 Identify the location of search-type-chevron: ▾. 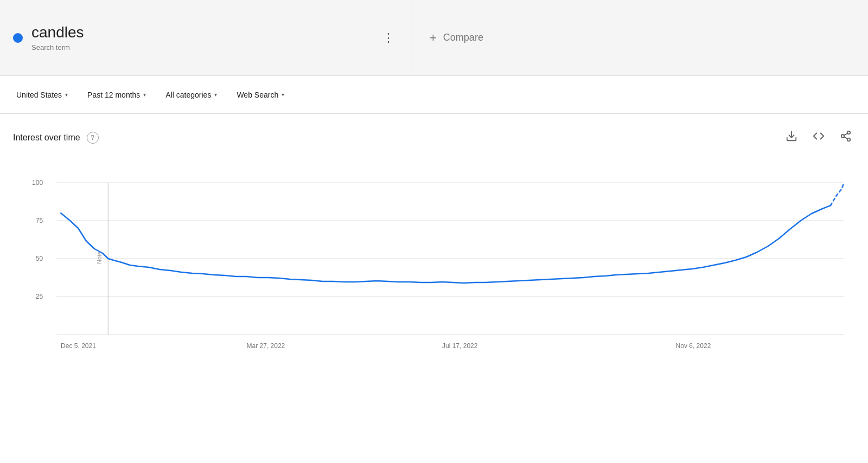
(283, 94).